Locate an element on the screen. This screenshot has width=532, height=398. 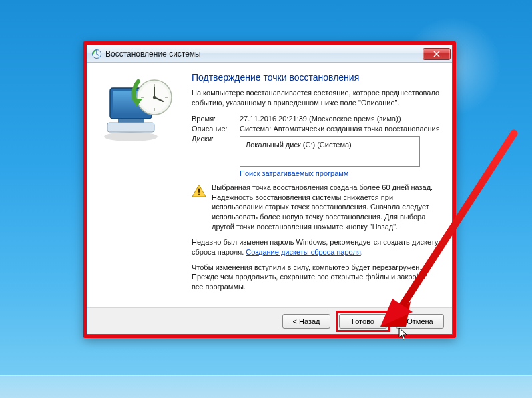
affected-programs-link: Поиск затрагиваемых программ is located at coordinates (294, 173).